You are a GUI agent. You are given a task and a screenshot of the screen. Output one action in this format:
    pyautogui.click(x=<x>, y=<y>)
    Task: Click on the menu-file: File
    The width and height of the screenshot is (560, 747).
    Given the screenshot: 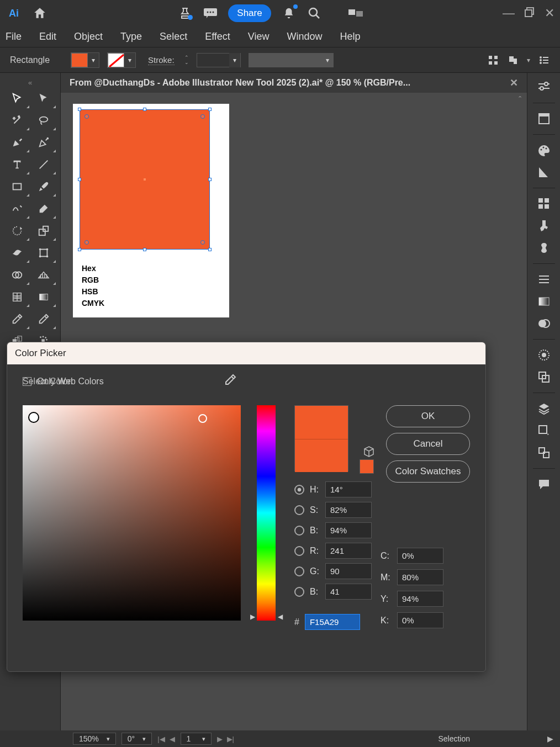 What is the action you would take?
    pyautogui.click(x=13, y=36)
    